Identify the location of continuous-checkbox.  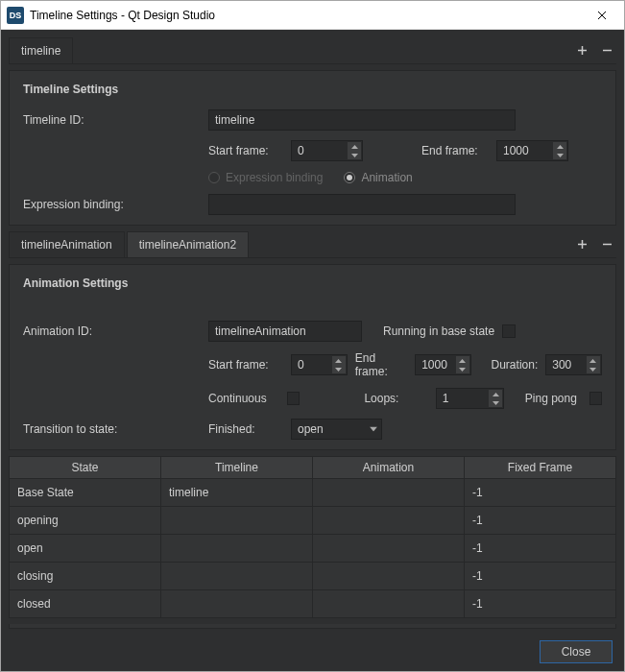
(294, 398).